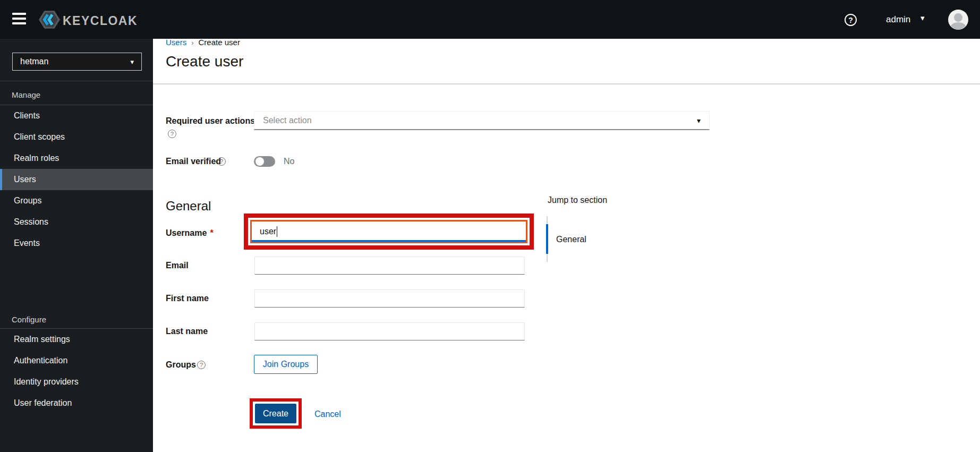 Image resolution: width=980 pixels, height=452 pixels. What do you see at coordinates (76, 382) in the screenshot?
I see `sidebar-item-identity-providers: Identity providers` at bounding box center [76, 382].